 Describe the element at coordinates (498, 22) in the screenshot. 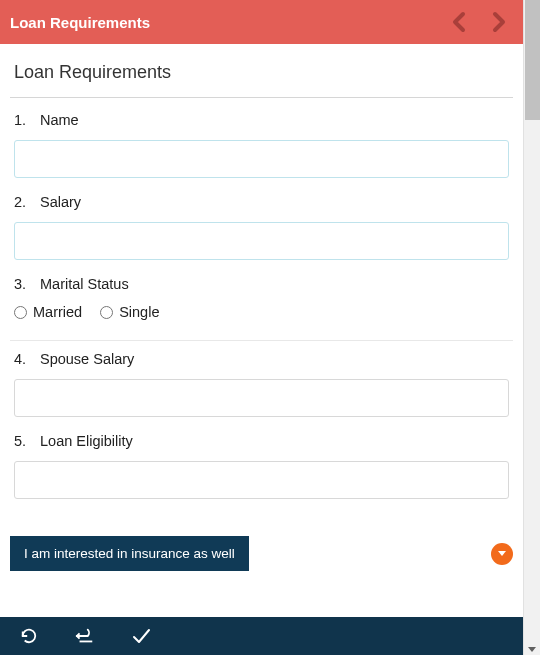

I see `chevron-right-icon` at that location.